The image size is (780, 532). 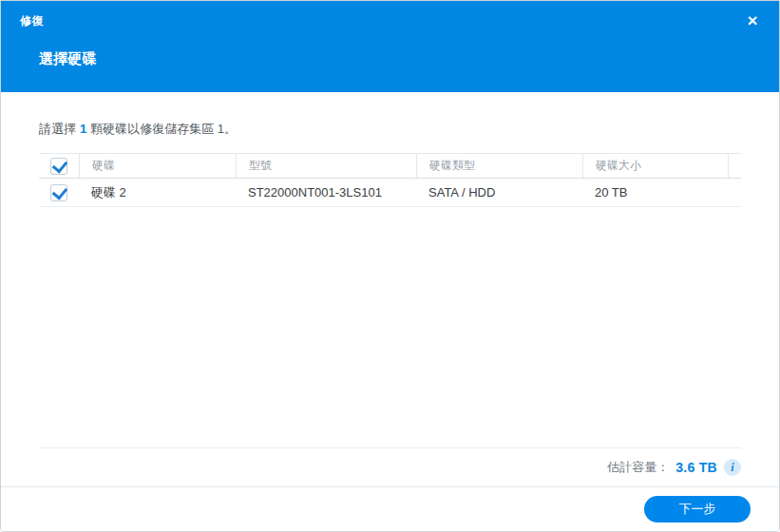 I want to click on disk-table-header-row: 硬碟 型號 硬碟類型 硬碟大小, so click(x=390, y=165).